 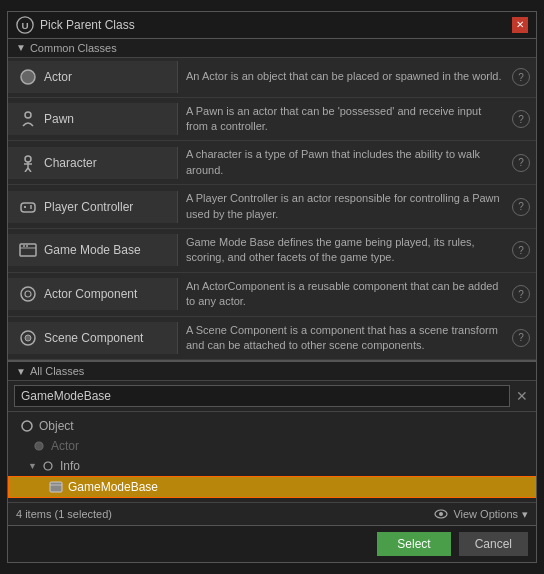 I want to click on dialog-title: Pick Parent Class, so click(x=88, y=25).